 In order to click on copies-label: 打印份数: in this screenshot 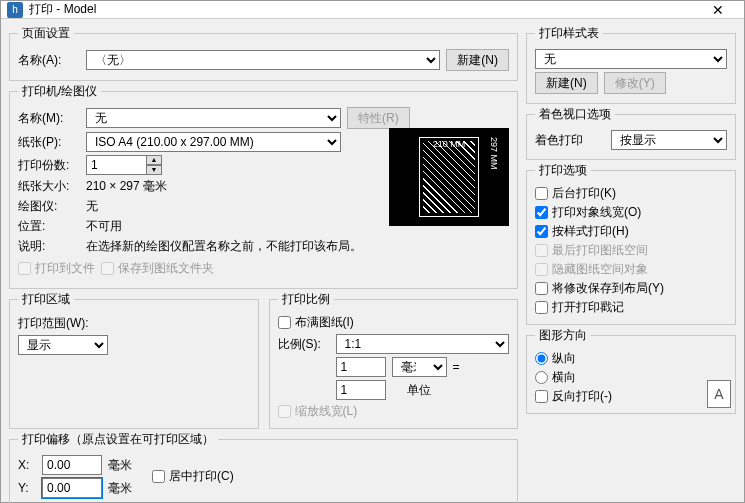, I will do `click(49, 166)`.